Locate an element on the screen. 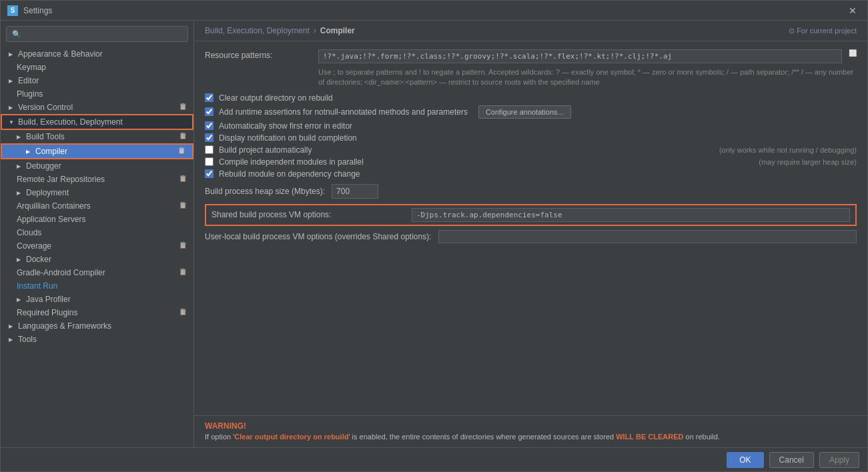 The width and height of the screenshot is (868, 472). compile-parallel-checkbox is located at coordinates (209, 161).